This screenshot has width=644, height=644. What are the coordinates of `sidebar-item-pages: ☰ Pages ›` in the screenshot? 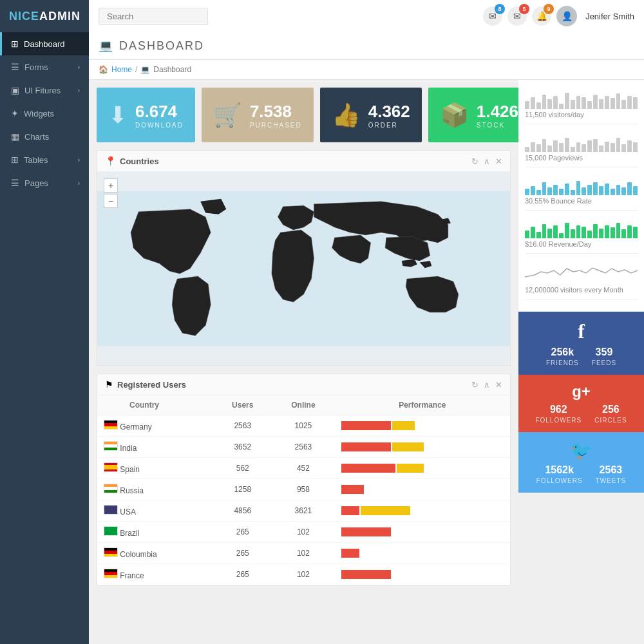 It's located at (44, 183).